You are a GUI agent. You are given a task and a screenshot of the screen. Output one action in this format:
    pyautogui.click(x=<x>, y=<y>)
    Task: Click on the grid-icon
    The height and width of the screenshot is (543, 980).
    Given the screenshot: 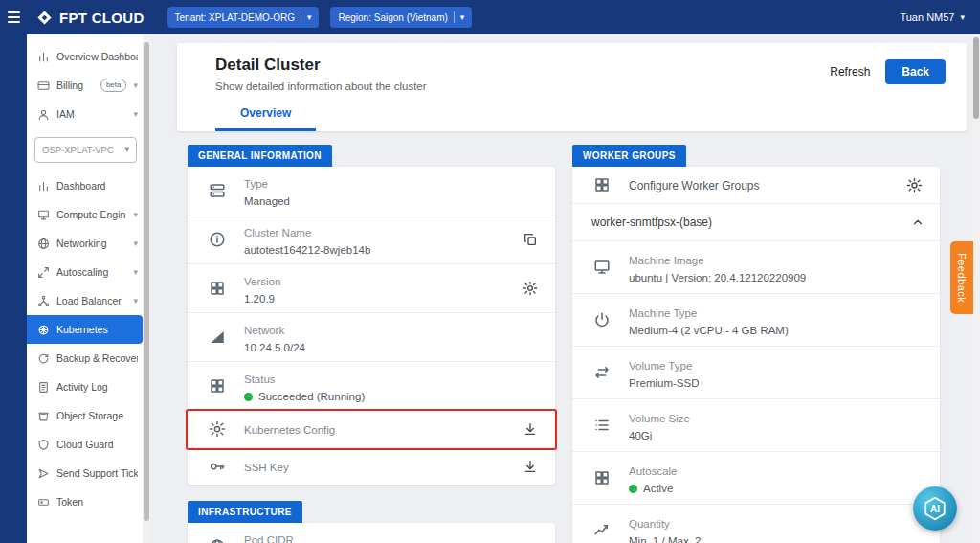 What is the action you would take?
    pyautogui.click(x=602, y=185)
    